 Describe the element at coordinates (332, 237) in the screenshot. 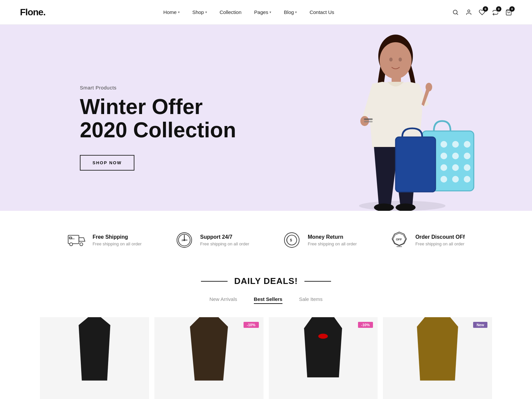

I see `feature-money-return-title: Money Return` at that location.